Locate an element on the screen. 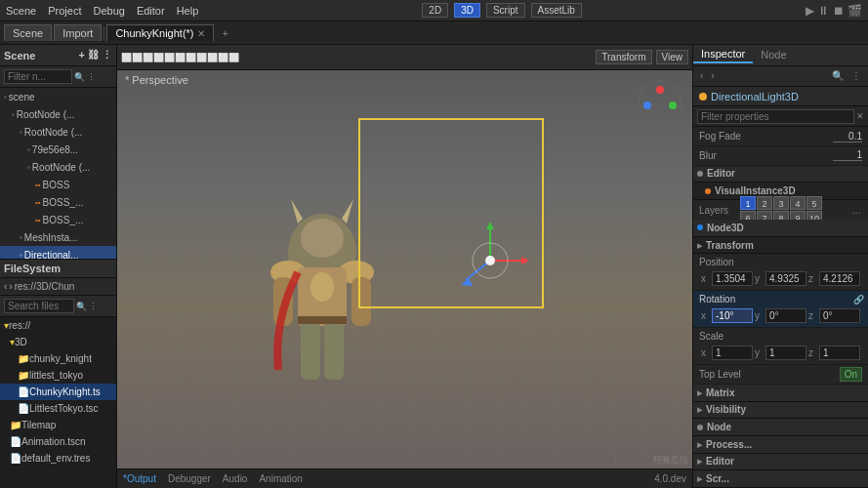  layer-3-button: 3 is located at coordinates (781, 203).